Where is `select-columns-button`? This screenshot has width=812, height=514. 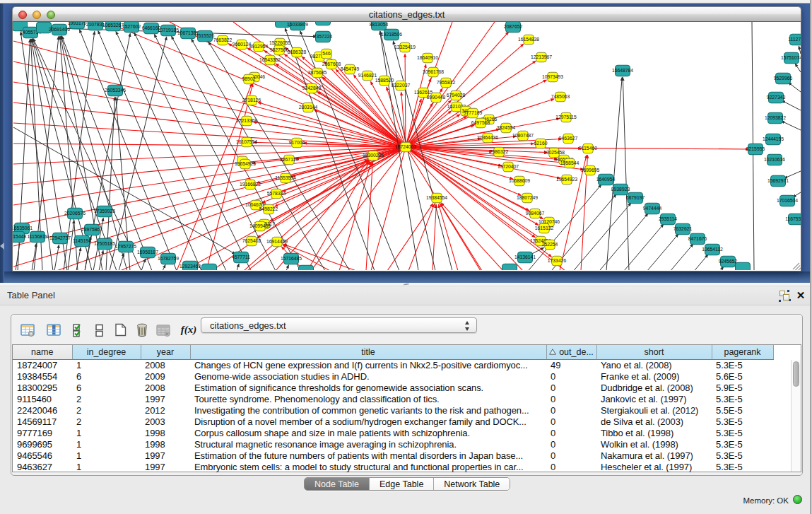
select-columns-button is located at coordinates (77, 329).